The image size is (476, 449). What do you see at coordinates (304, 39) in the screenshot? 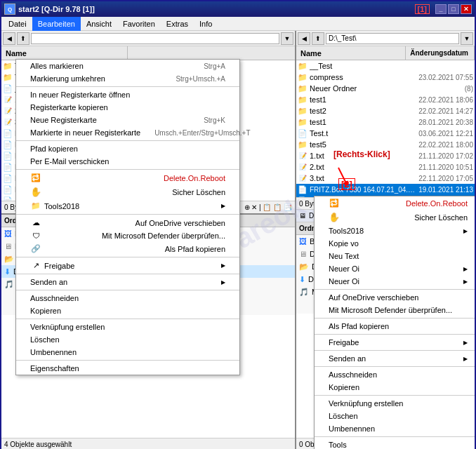
I see `right-btn1: ◀` at bounding box center [304, 39].